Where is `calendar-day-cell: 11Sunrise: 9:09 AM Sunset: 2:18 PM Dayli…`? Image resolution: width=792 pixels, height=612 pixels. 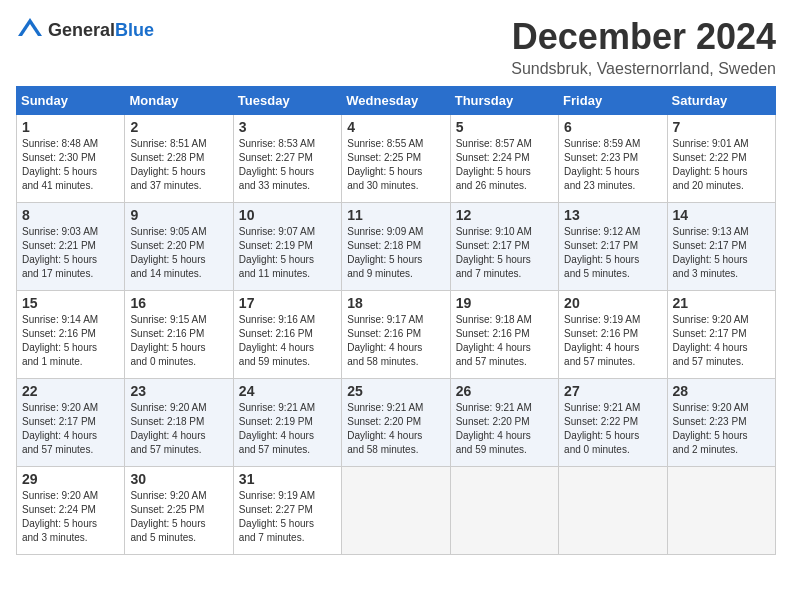
calendar-day-cell: 11Sunrise: 9:09 AM Sunset: 2:18 PM Dayli… is located at coordinates (396, 247).